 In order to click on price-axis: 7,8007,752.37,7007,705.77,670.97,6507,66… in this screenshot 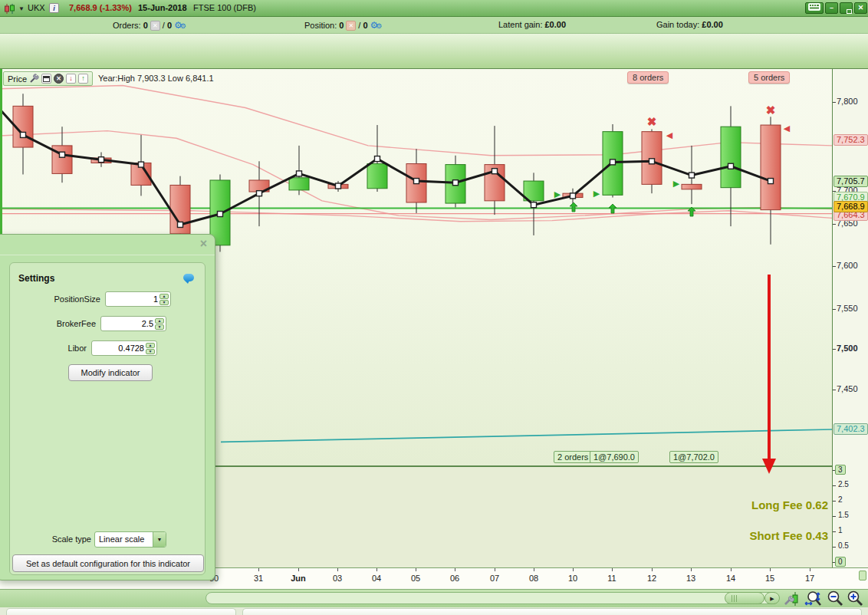, I will do `click(850, 267)`.